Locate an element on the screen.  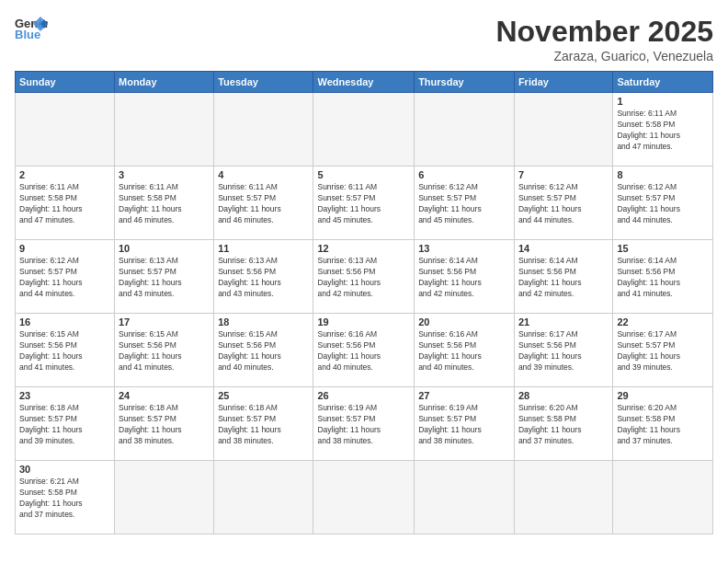
calendar-cell: 28Sunrise: 6:20 AM Sunset: 5:58 PM Dayli… is located at coordinates (563, 424).